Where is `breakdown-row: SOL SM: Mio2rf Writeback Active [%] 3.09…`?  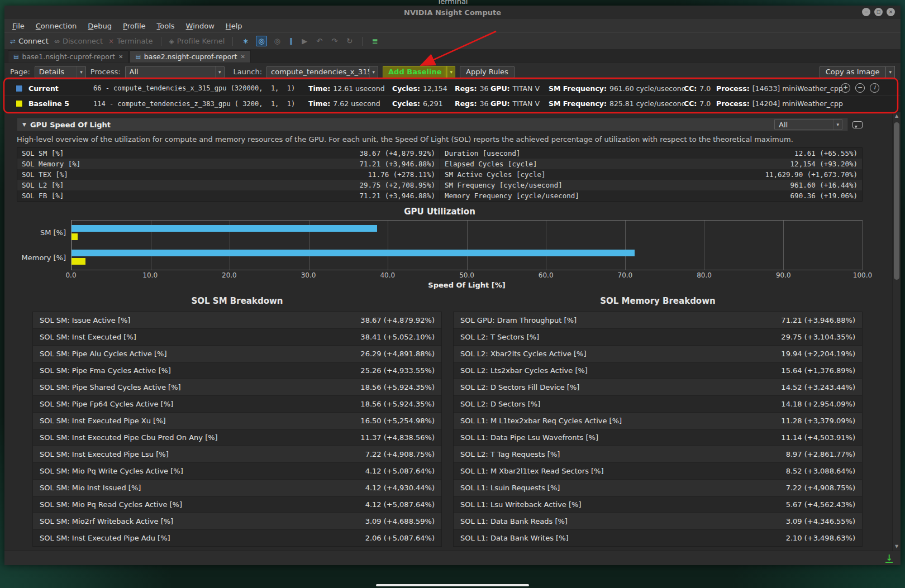
breakdown-row: SOL SM: Mio2rf Writeback Active [%] 3.09… is located at coordinates (237, 522).